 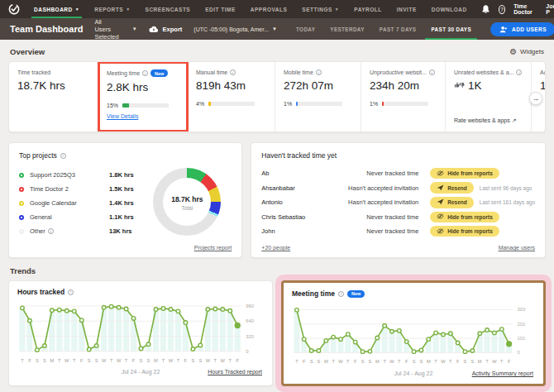 I want to click on menu-item-download: DOWNLOAD, so click(x=450, y=9).